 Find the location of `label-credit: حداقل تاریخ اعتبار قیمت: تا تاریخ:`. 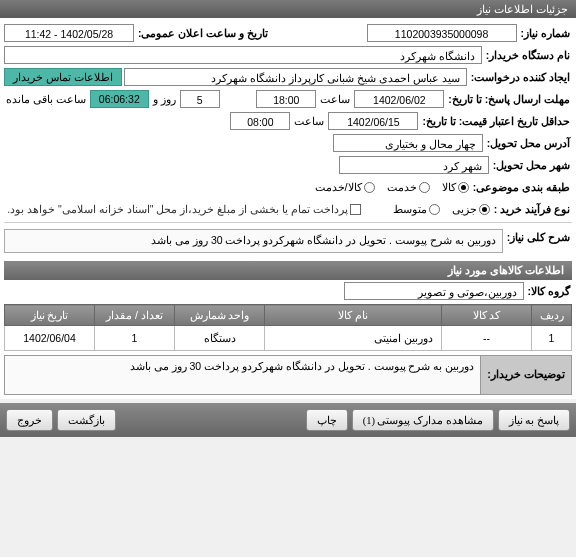

label-credit: حداقل تاریخ اعتبار قیمت: تا تاریخ: is located at coordinates (496, 121).